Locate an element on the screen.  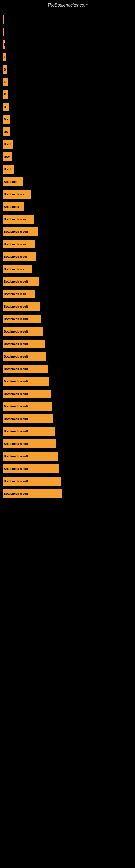
bar-label: Bott is located at coordinates (7, 157).